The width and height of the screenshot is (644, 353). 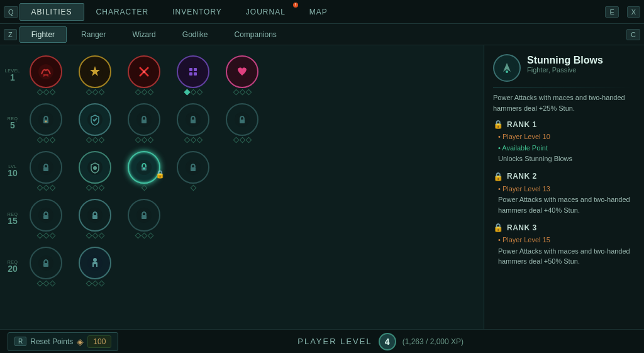 I want to click on reset-key: R, so click(x=20, y=341).